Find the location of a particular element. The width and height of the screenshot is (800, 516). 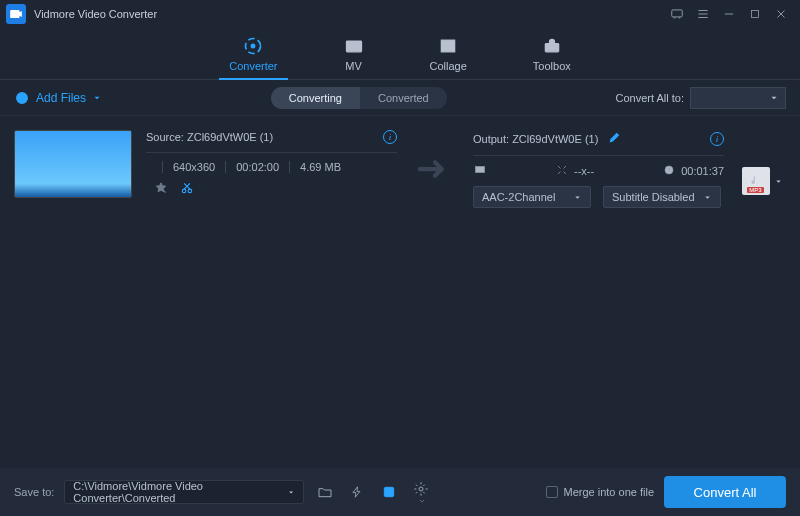

video-thumbnail is located at coordinates (73, 164).